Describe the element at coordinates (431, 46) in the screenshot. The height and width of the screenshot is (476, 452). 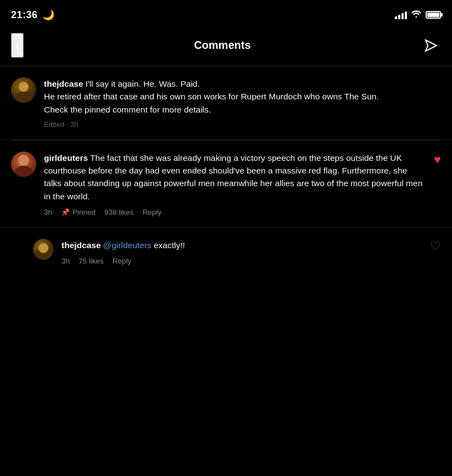
I see `send-button` at that location.